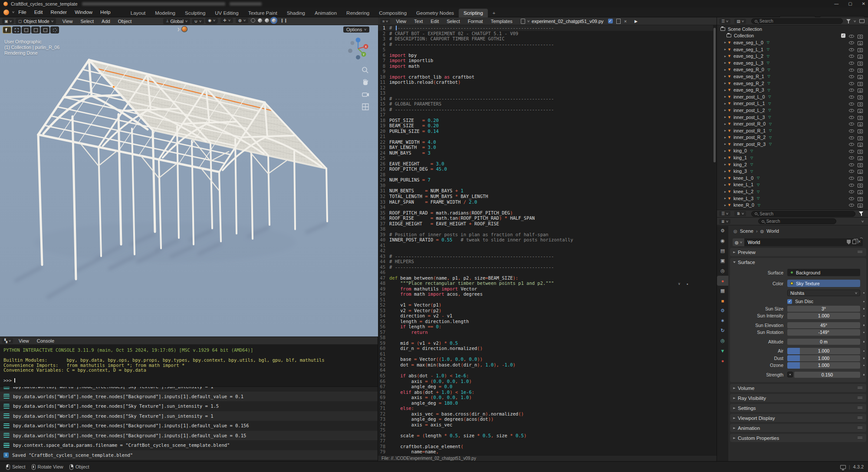 This screenshot has height=472, width=868. Describe the element at coordinates (546, 327) in the screenshot. I see `code-line: 56 if length == 0:` at that location.